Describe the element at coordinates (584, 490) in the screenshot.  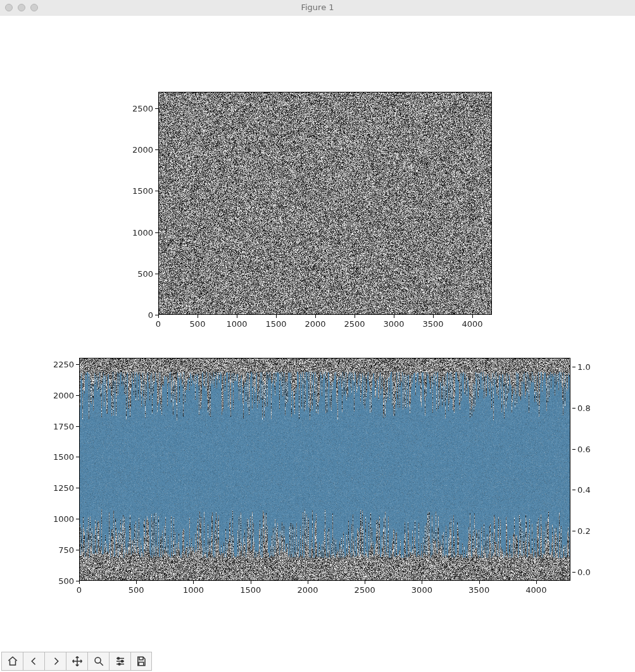
I see `colorbar-tick: 0.4` at that location.